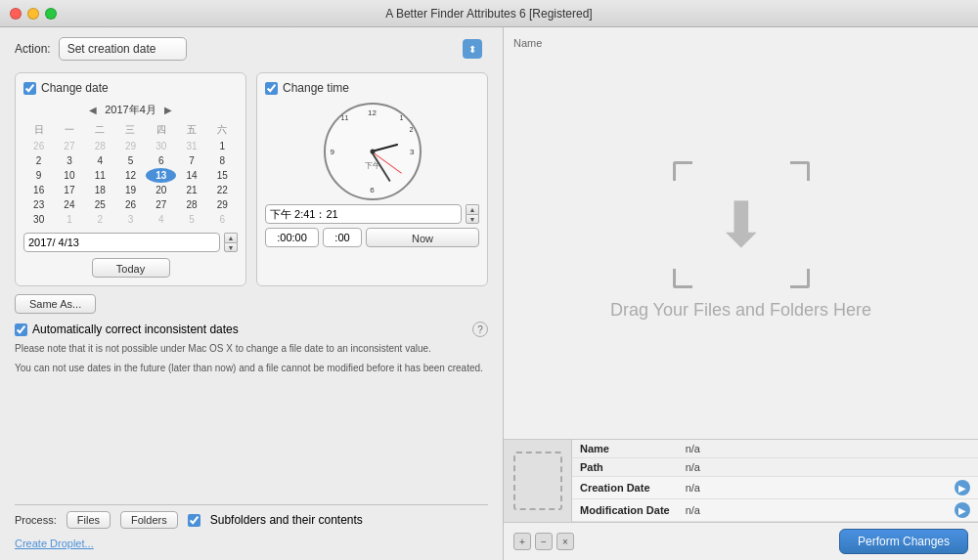  What do you see at coordinates (422, 237) in the screenshot?
I see `now-button: Now` at bounding box center [422, 237].